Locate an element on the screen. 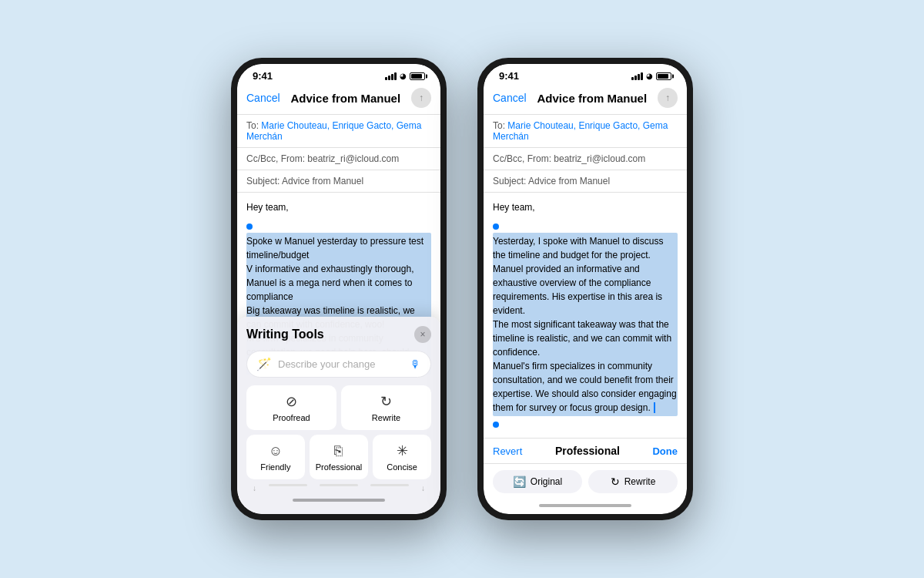  email-nav-right: Cancel Advice from Manuel ↑ is located at coordinates (585, 100).